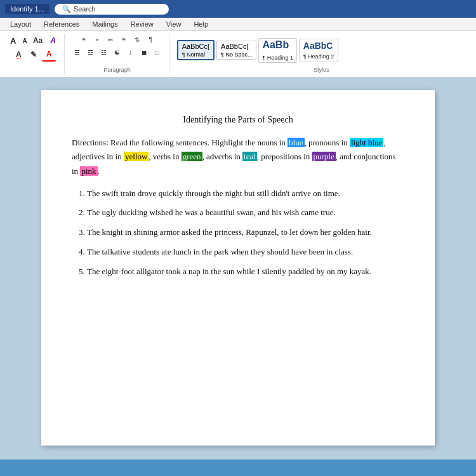 The height and width of the screenshot is (476, 476). What do you see at coordinates (34, 41) in the screenshot?
I see `font-row-1: A A Aa A` at bounding box center [34, 41].